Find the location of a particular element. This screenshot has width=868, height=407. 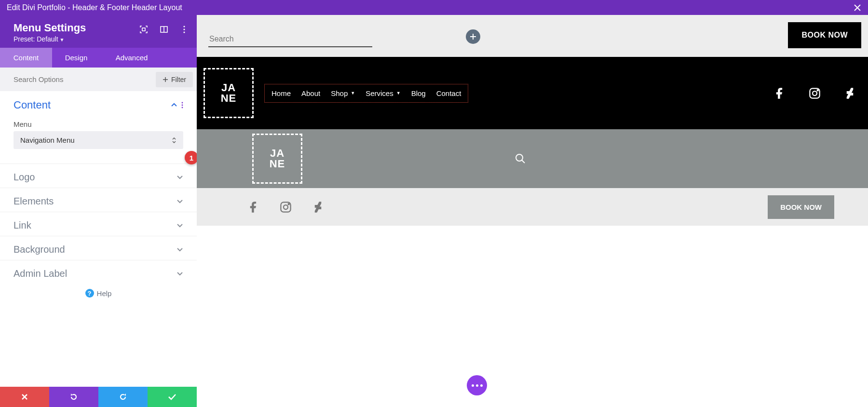

section-admin-label-toggle: Admin Label is located at coordinates (98, 272).